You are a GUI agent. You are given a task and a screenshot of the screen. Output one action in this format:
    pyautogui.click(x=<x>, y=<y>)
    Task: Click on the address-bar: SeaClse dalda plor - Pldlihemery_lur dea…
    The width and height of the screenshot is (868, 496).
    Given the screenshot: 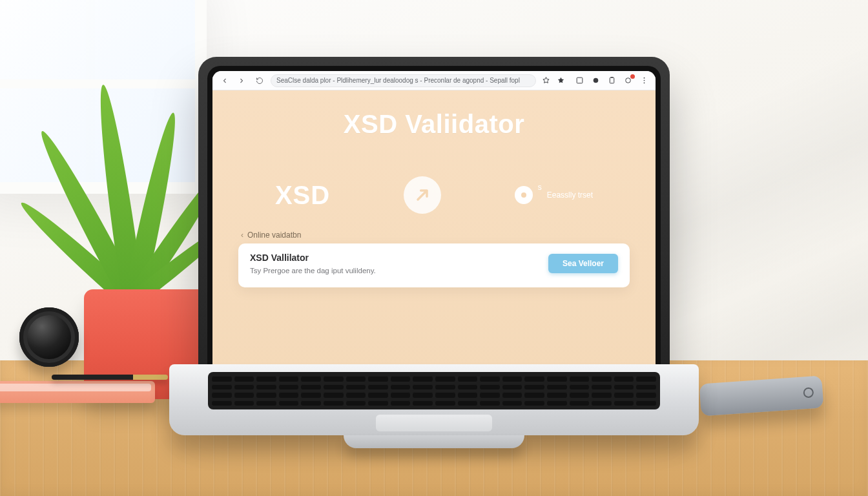 What is the action you would take?
    pyautogui.click(x=403, y=81)
    